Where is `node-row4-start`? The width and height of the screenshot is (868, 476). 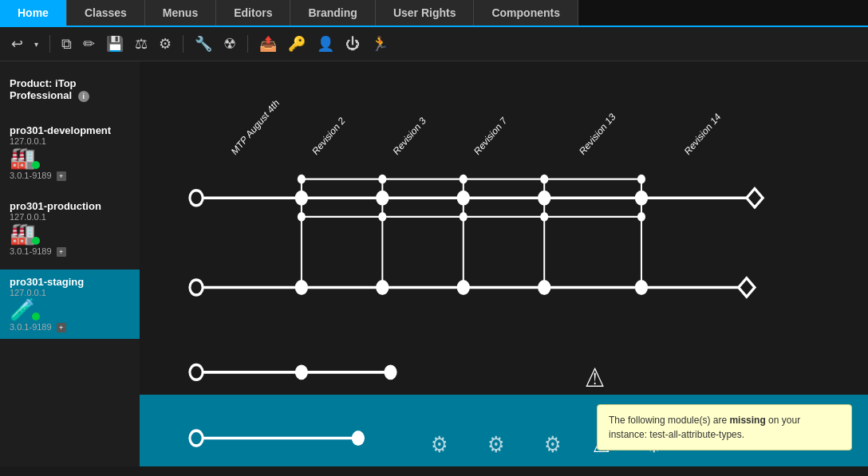 node-row4-start is located at coordinates (196, 439).